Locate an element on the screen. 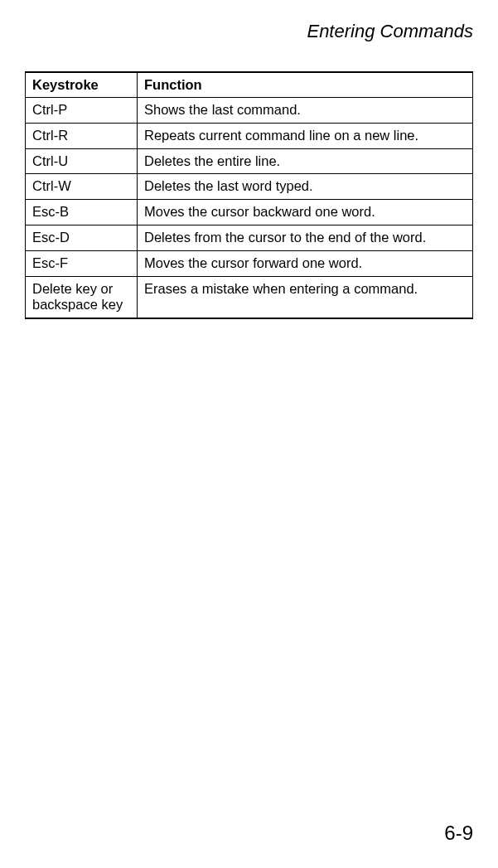 This screenshot has width=498, height=868. cell-keystroke: Ctrl-W is located at coordinates (81, 187).